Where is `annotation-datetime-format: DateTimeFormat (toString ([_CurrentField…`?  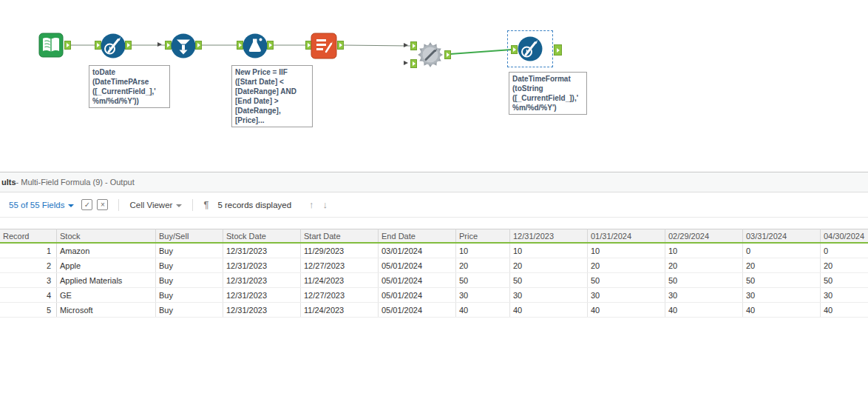 annotation-datetime-format: DateTimeFormat (toString ([_CurrentField… is located at coordinates (548, 93).